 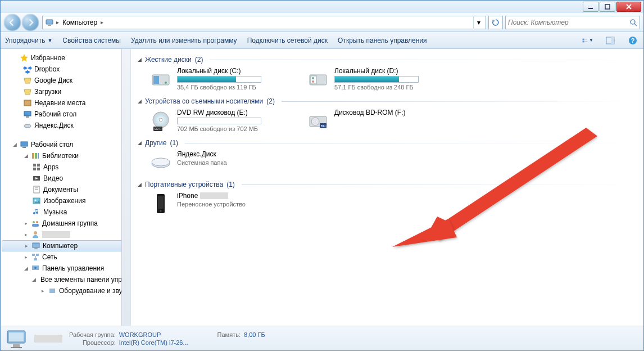 What do you see at coordinates (28, 114) in the screenshot?
I see `desktop-icon` at bounding box center [28, 114].